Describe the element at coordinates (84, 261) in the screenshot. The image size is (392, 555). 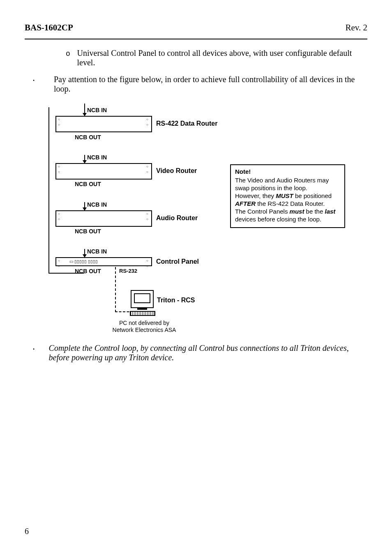
I see `control-panel-display: ▭ ▯▯▯▯▯ ▯▯▯▯` at that location.